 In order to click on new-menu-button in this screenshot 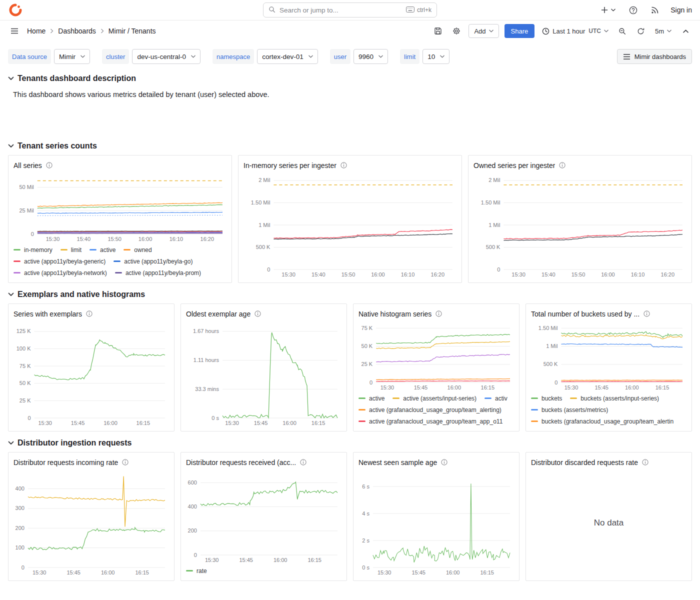, I will do `click(608, 10)`.